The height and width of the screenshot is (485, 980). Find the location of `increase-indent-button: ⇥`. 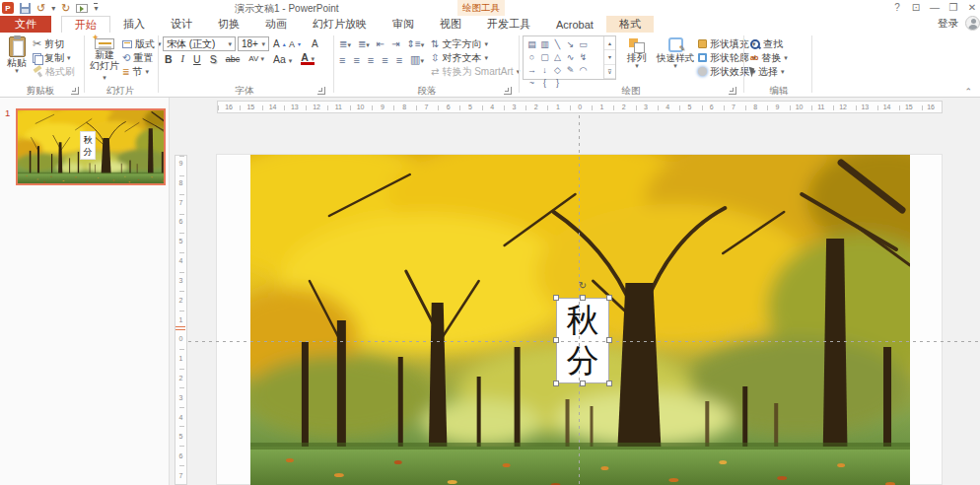

increase-indent-button: ⇥ is located at coordinates (395, 43).